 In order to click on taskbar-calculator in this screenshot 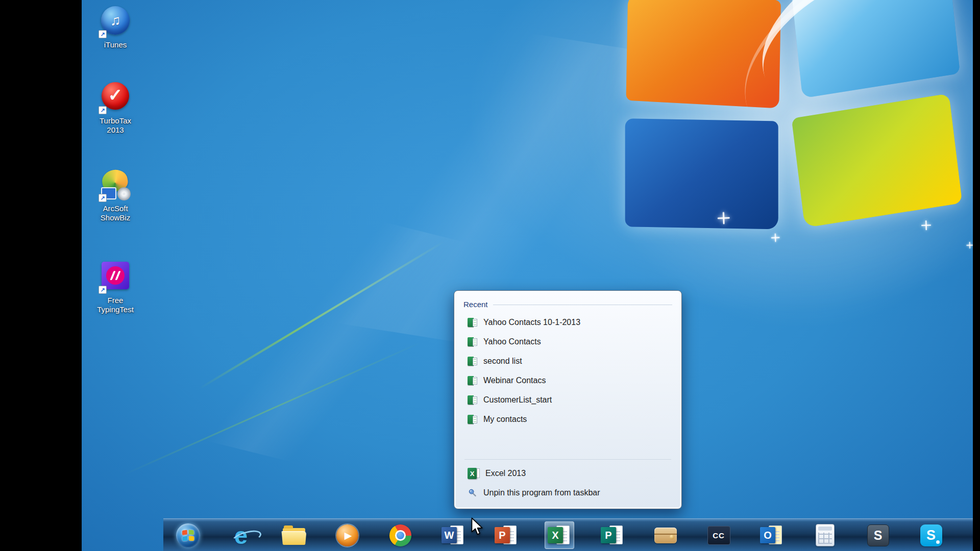, I will do `click(825, 535)`.